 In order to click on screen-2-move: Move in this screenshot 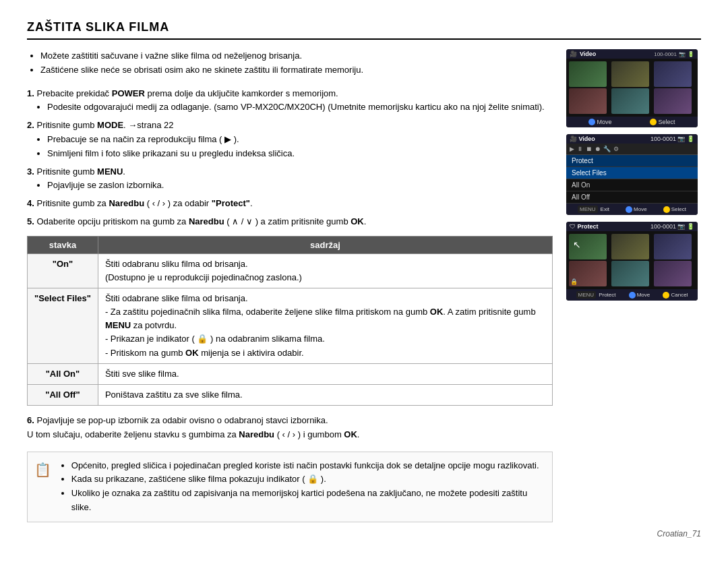, I will do `click(636, 209)`.